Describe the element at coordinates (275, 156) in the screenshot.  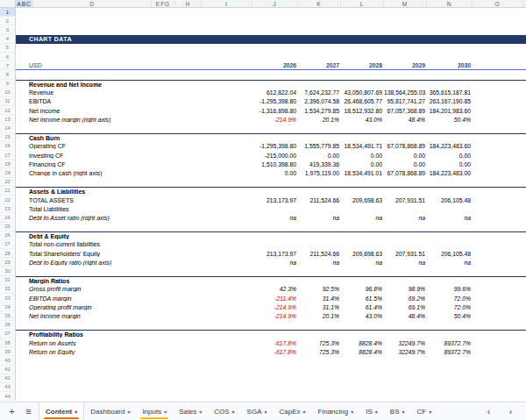
I see `value-cell: -215,000.00` at that location.